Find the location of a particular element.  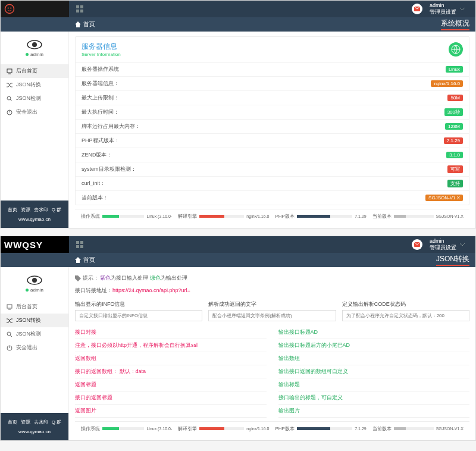

chevron-down-icon is located at coordinates (462, 10).